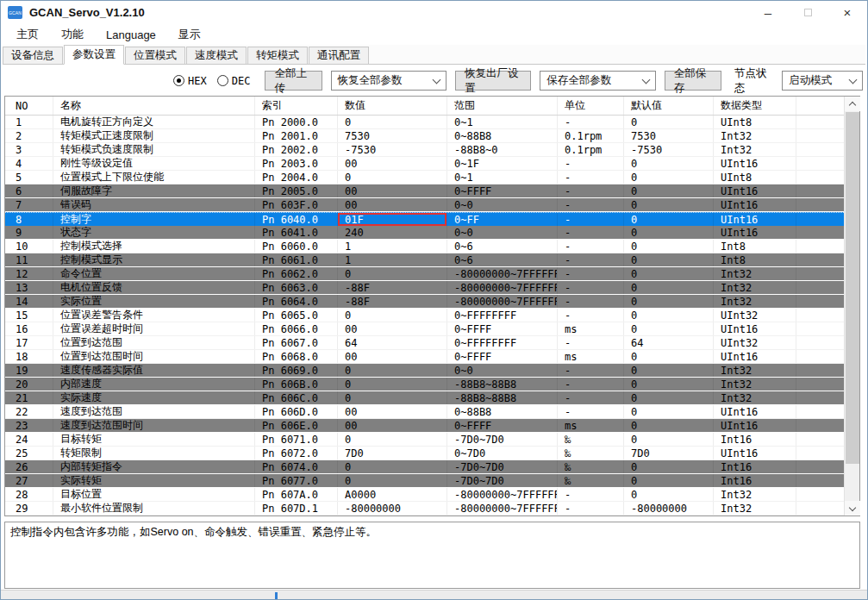 The image size is (868, 600). I want to click on menu-item-2: Language, so click(131, 34).